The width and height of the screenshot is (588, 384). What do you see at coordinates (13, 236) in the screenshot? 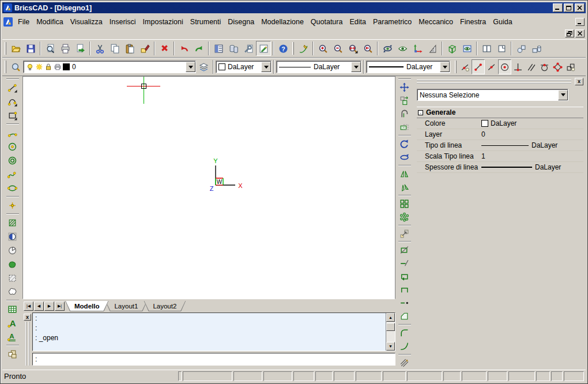
I see `gradient-icon` at bounding box center [13, 236].